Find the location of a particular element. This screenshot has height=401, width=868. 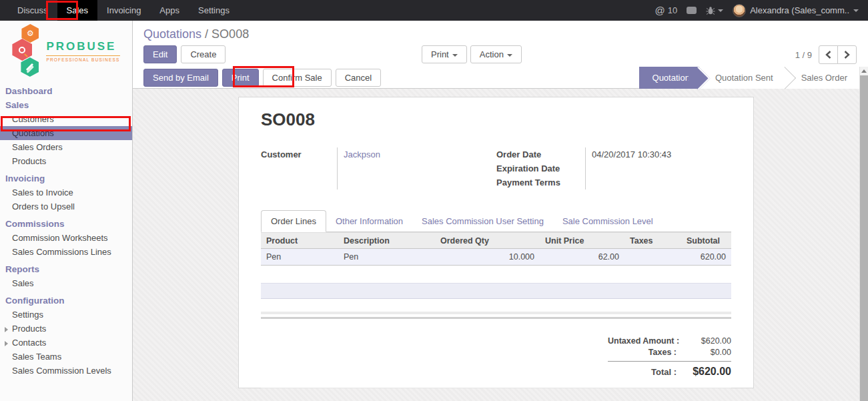

probuse-logo: ⚙ PROBUSE PROFESSIONAL BUSINESS is located at coordinates (66, 51).